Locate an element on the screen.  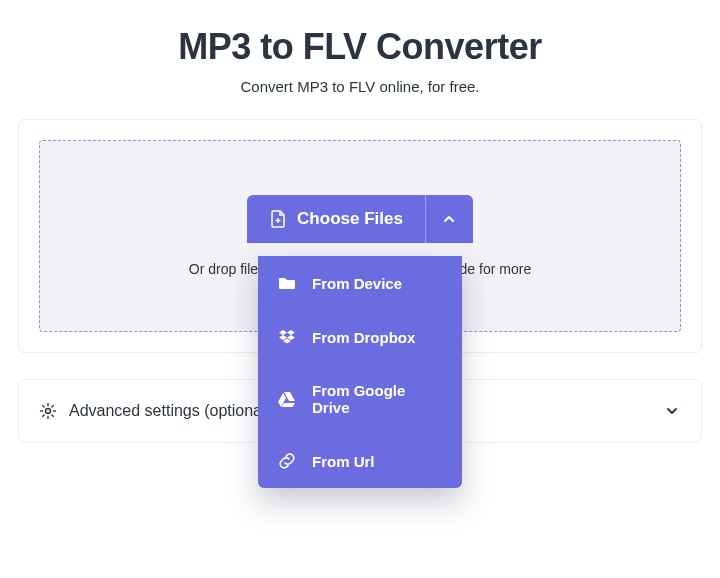
link-icon is located at coordinates (287, 461).